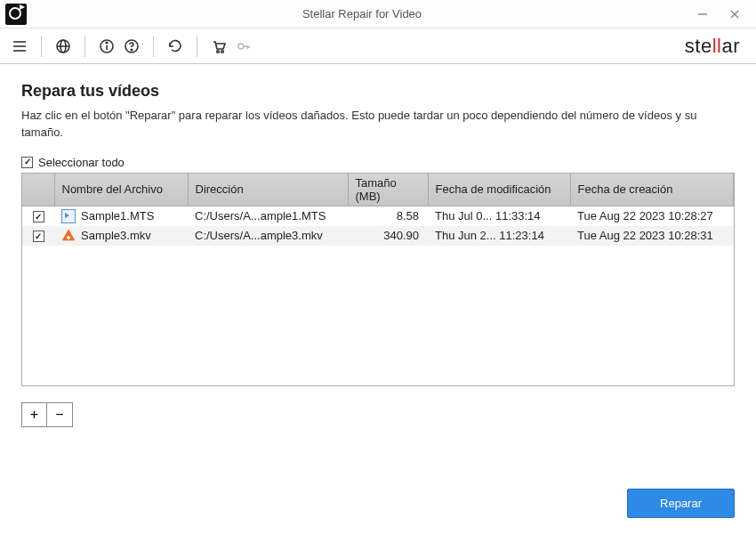 This screenshot has width=756, height=534. I want to click on file-created: Tue Aug 22 2023 10:28:31, so click(652, 236).